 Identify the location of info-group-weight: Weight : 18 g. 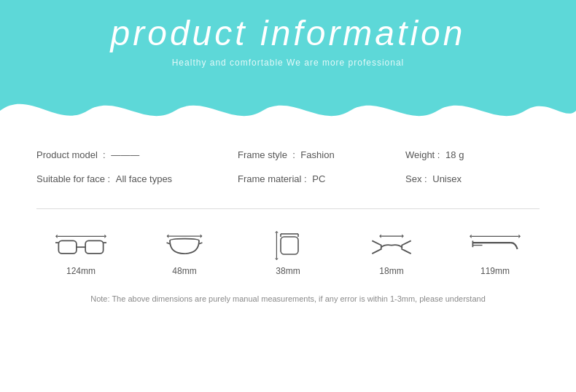
(472, 154).